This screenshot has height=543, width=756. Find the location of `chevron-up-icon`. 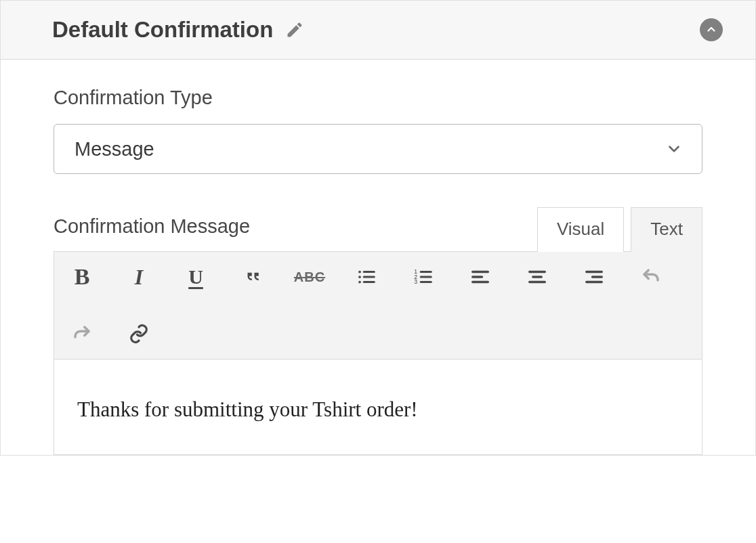

chevron-up-icon is located at coordinates (711, 30).